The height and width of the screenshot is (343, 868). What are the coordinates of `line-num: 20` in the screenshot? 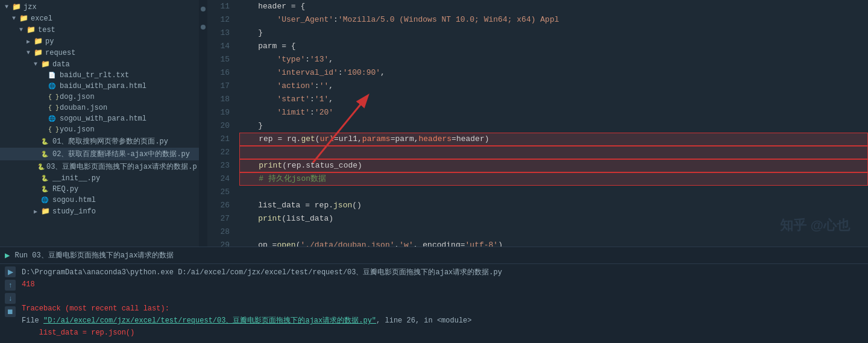 It's located at (221, 126).